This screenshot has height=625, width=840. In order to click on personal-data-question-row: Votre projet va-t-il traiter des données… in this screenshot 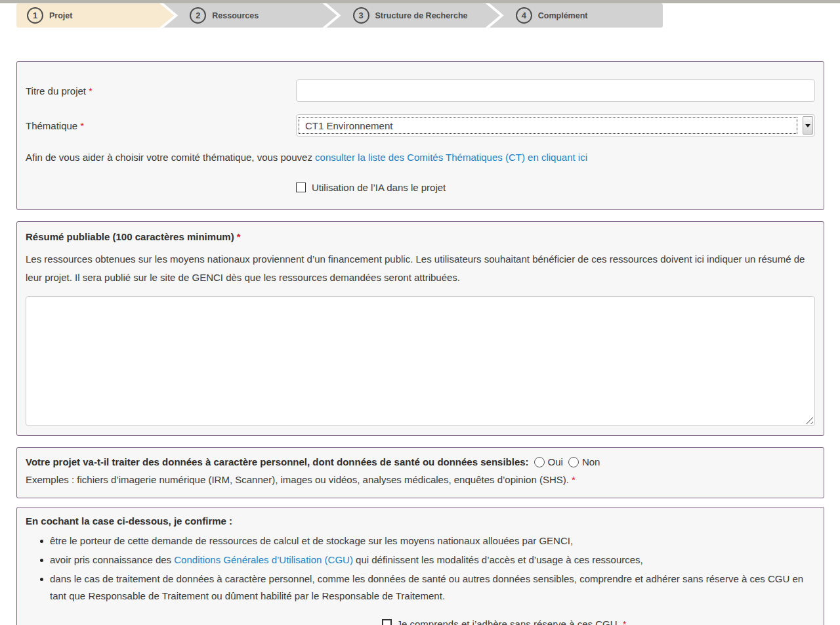, I will do `click(420, 462)`.